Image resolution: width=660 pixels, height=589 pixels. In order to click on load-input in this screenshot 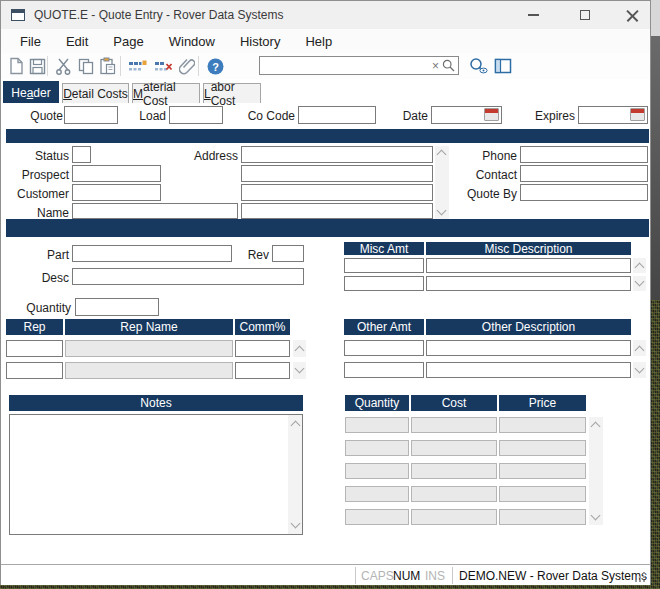, I will do `click(196, 115)`.